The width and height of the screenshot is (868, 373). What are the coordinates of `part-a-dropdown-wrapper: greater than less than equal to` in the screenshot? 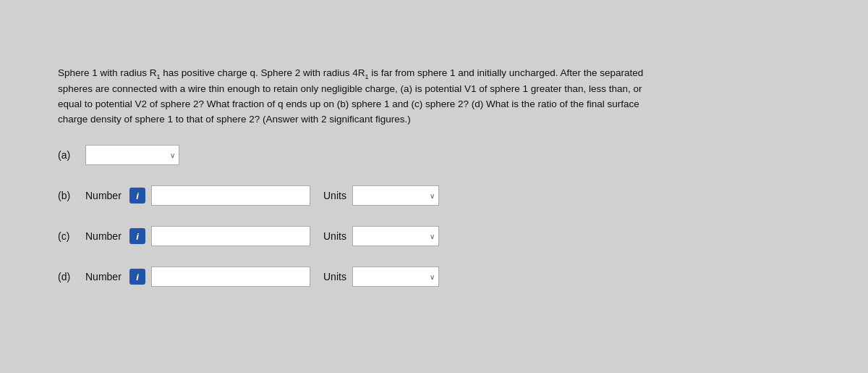 It's located at (132, 155).